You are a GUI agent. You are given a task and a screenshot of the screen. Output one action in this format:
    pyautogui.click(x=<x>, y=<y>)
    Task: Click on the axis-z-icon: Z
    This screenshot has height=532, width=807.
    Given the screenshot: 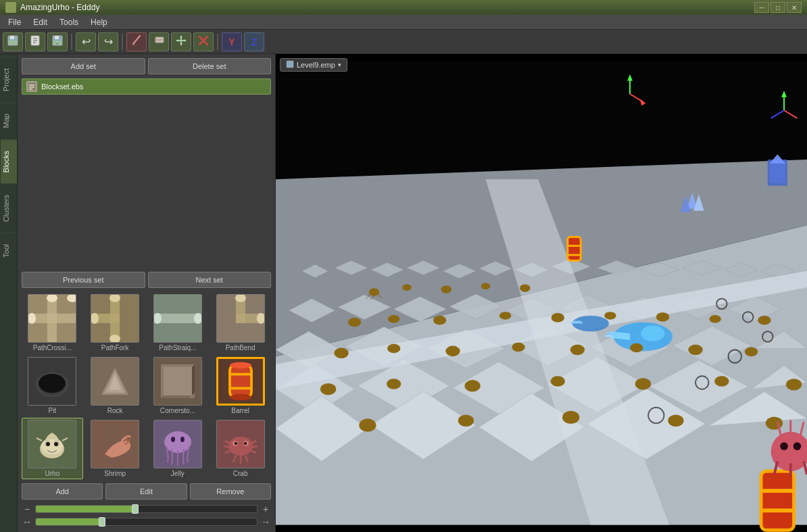 What is the action you would take?
    pyautogui.click(x=254, y=42)
    